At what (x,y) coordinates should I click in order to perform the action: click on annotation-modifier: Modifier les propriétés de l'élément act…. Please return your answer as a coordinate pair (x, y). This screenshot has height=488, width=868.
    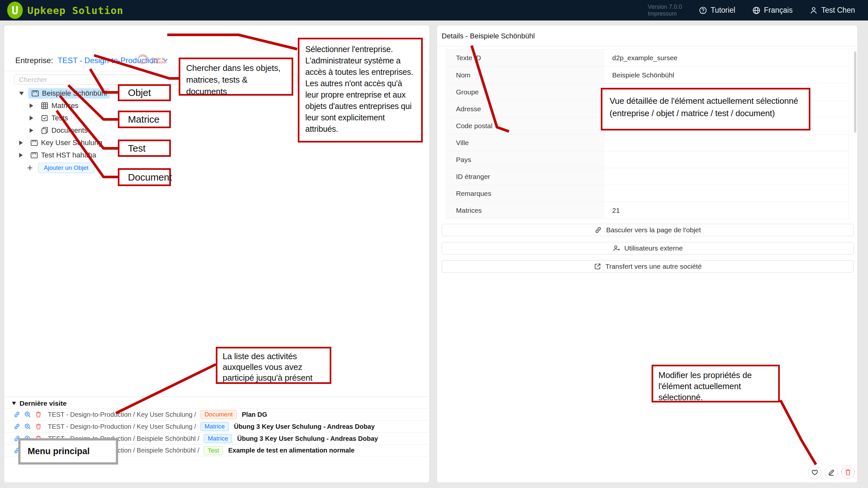
    Looking at the image, I should click on (716, 384).